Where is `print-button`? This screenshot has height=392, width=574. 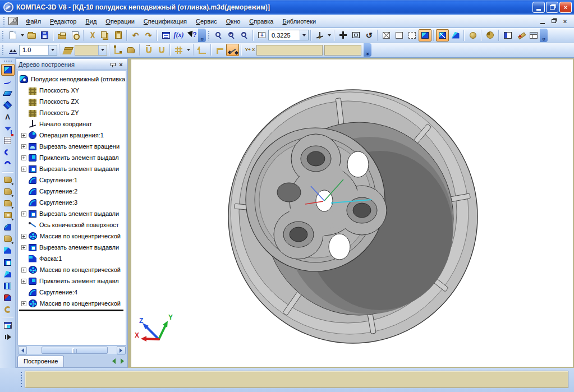
print-button is located at coordinates (62, 35).